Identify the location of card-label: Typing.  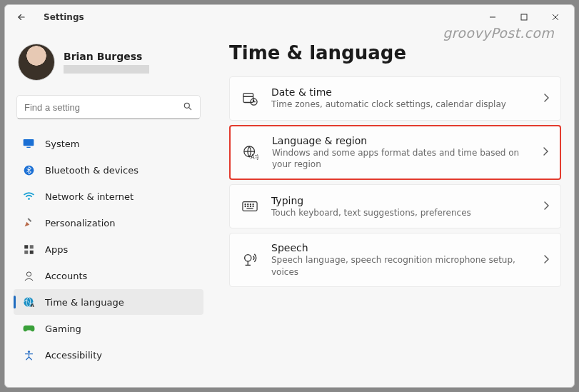
(401, 201).